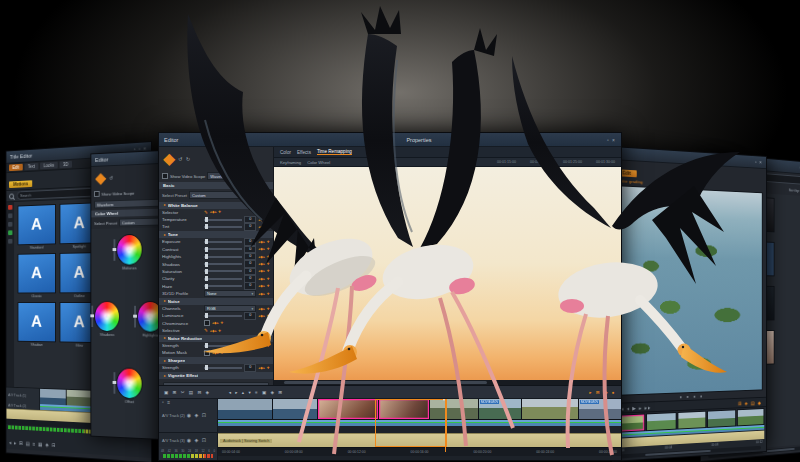 This screenshot has width=800, height=462. I want to click on basic-section-header: Basic, so click(216, 186).